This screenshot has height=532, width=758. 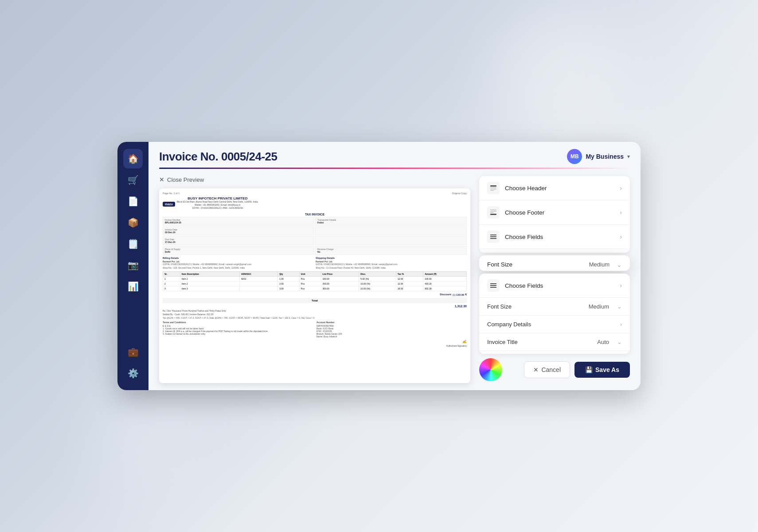 I want to click on font-size-popup-row: Font Size Medium ⌄, so click(x=555, y=263).